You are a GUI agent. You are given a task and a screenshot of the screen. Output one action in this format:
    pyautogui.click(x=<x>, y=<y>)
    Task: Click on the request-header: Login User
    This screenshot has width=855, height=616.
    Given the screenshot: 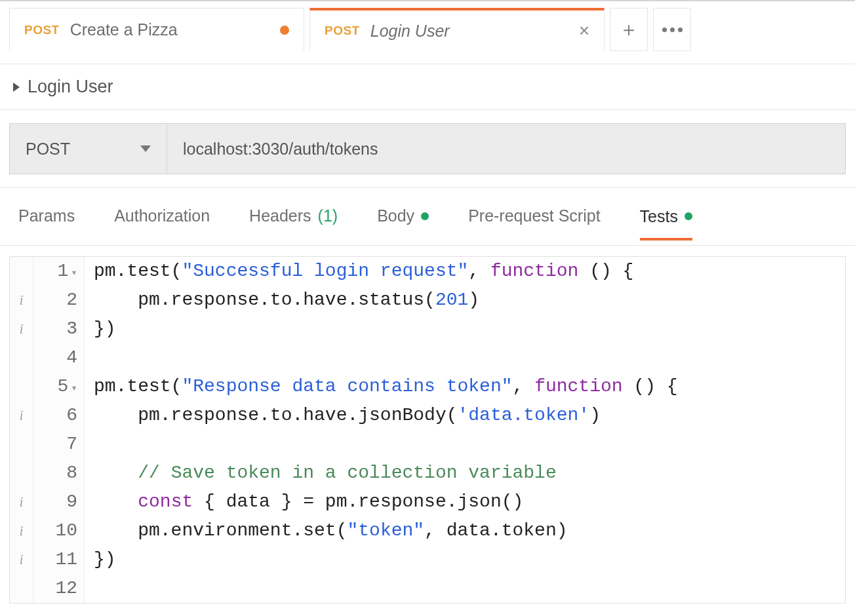 What is the action you would take?
    pyautogui.click(x=428, y=87)
    